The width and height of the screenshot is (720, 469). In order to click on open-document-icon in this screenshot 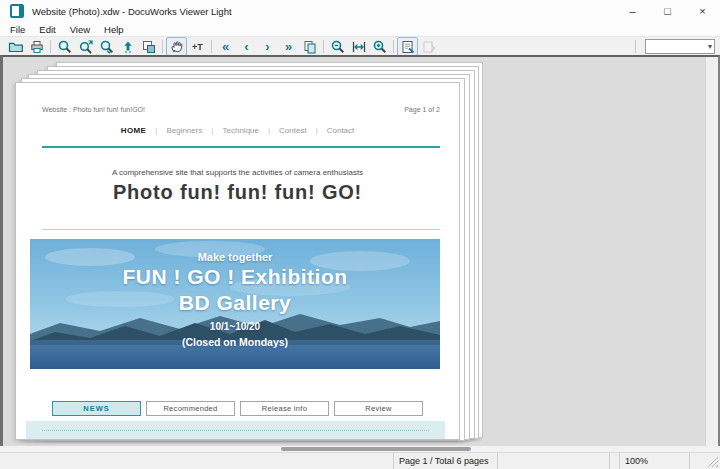, I will do `click(16, 46)`.